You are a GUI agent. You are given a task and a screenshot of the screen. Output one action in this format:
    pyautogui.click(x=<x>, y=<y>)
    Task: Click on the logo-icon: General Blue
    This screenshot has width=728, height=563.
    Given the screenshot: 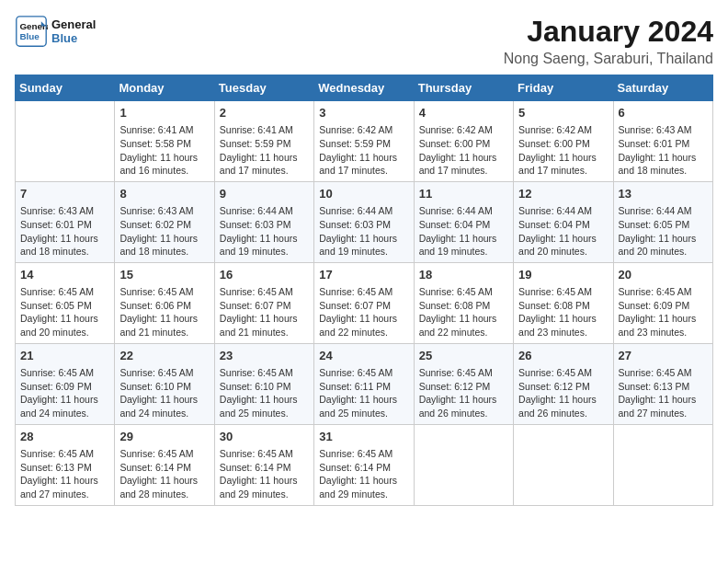 What is the action you would take?
    pyautogui.click(x=31, y=31)
    